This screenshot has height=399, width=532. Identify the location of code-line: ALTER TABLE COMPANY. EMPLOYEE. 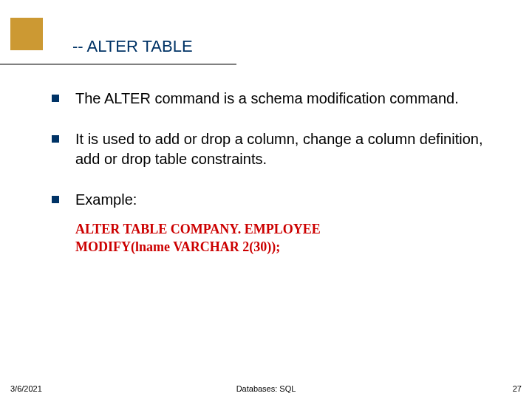
(289, 229).